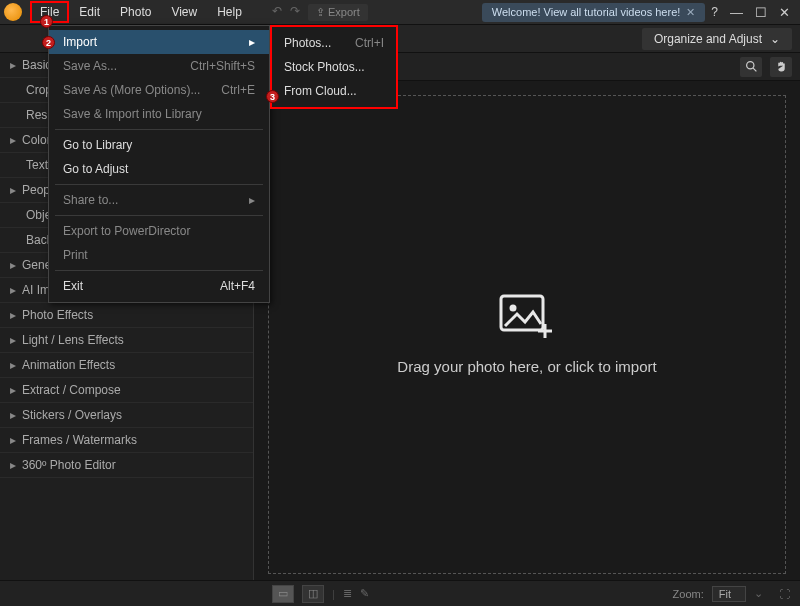  I want to click on welcome-banner: Welcome! View all tutorial videos here! …, so click(594, 12).